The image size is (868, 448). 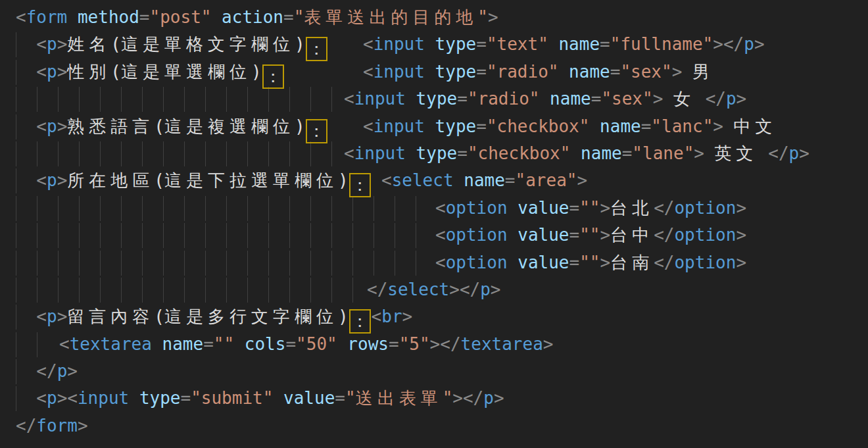 What do you see at coordinates (434, 399) in the screenshot?
I see `code-line: <p><input type="submit" value="送出表單"></p…` at bounding box center [434, 399].